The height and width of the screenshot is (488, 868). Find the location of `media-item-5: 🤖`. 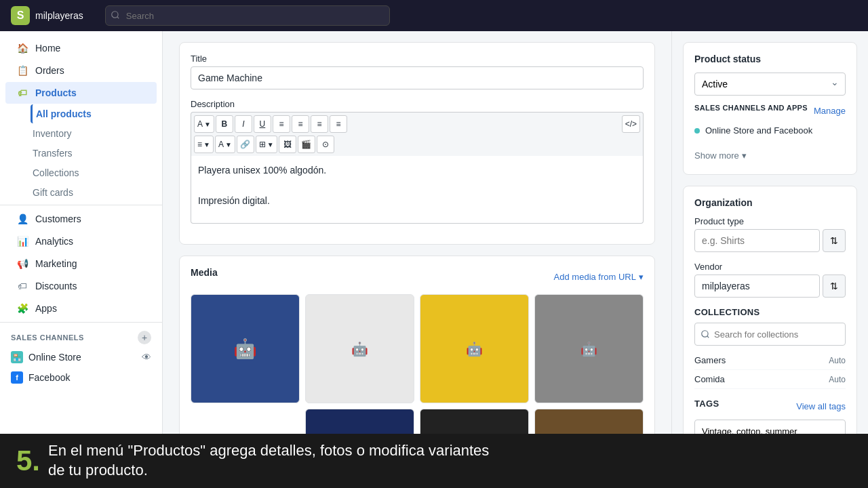

media-item-5: 🤖 is located at coordinates (359, 422).